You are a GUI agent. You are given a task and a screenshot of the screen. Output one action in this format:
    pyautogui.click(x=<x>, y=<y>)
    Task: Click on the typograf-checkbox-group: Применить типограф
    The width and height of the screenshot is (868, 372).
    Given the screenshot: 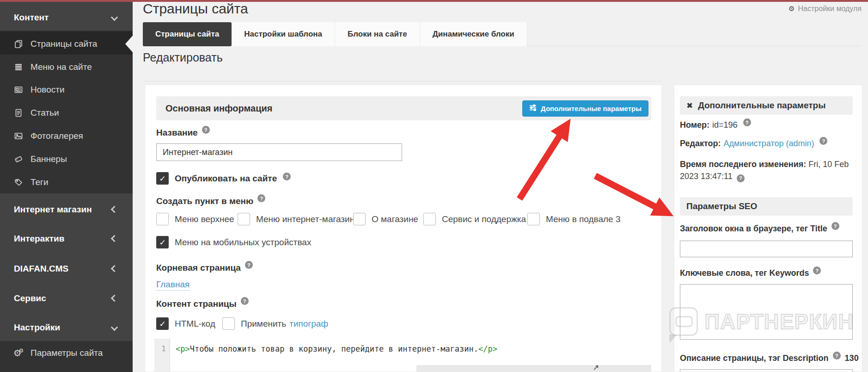 What is the action you would take?
    pyautogui.click(x=275, y=324)
    